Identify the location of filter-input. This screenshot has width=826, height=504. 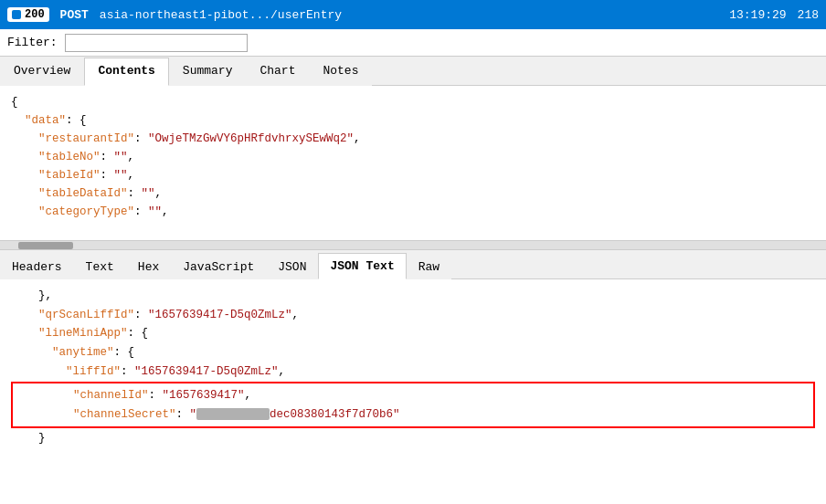
(156, 43).